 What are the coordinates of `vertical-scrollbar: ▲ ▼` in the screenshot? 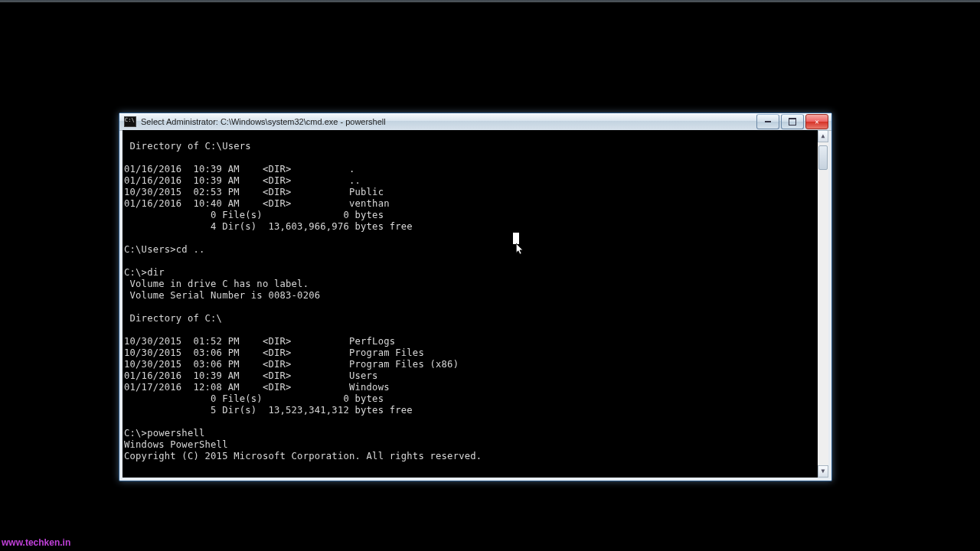 It's located at (823, 304).